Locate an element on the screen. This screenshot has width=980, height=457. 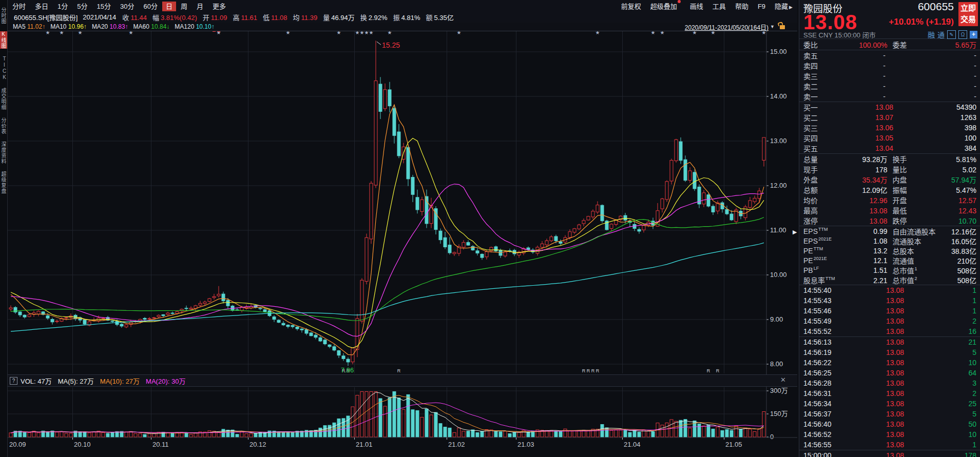
ma-item-MA10: MA10 10.96↑ is located at coordinates (69, 27).